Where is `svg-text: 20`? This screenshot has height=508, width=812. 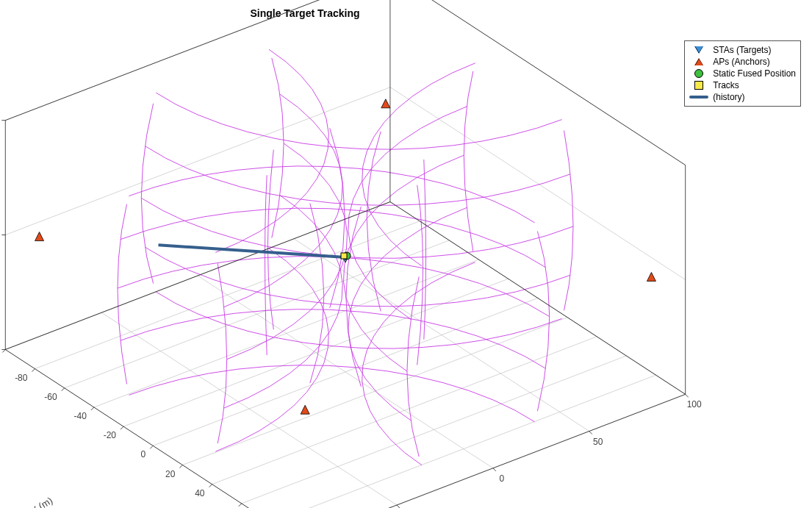 svg-text: 20 is located at coordinates (170, 474).